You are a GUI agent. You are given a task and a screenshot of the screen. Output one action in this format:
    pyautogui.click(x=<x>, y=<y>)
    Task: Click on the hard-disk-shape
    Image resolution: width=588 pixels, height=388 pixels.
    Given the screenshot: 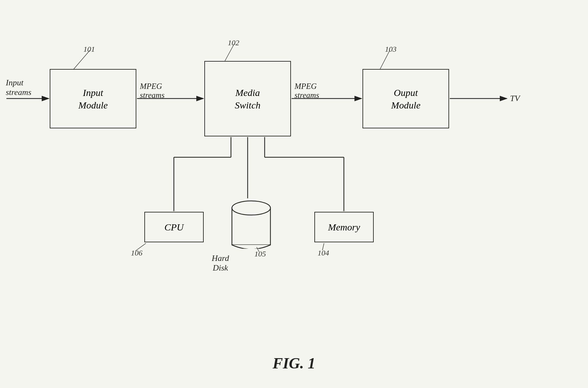 What is the action you would take?
    pyautogui.click(x=251, y=223)
    